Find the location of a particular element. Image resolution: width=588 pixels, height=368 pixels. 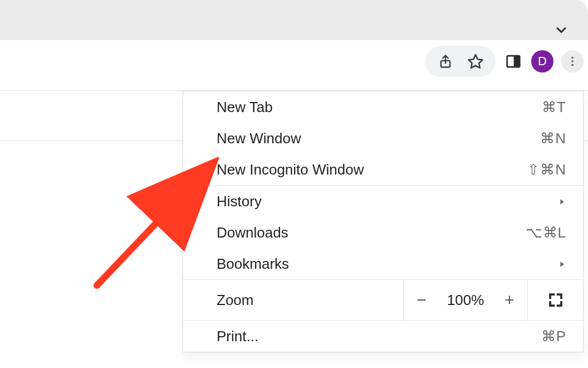

menu-item-shortcut: ⌘T is located at coordinates (554, 107).